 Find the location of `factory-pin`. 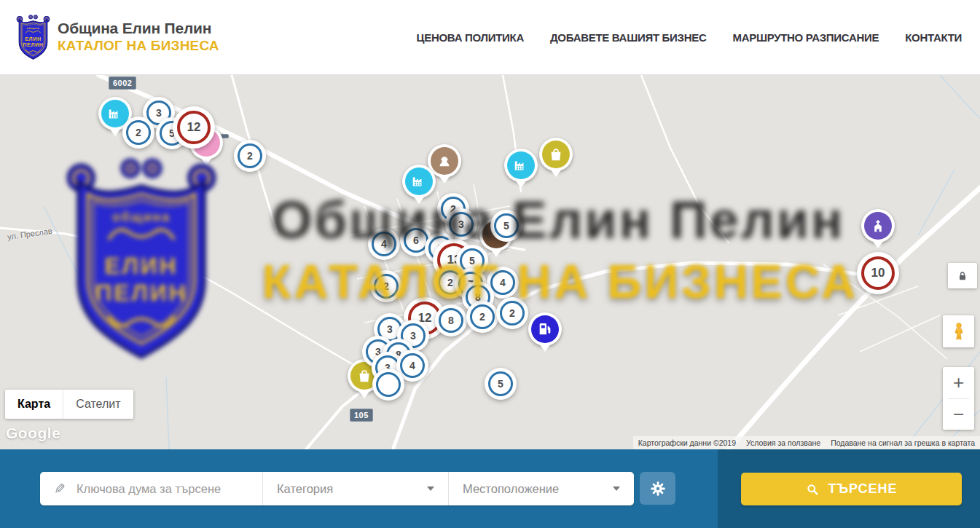

factory-pin is located at coordinates (521, 165).